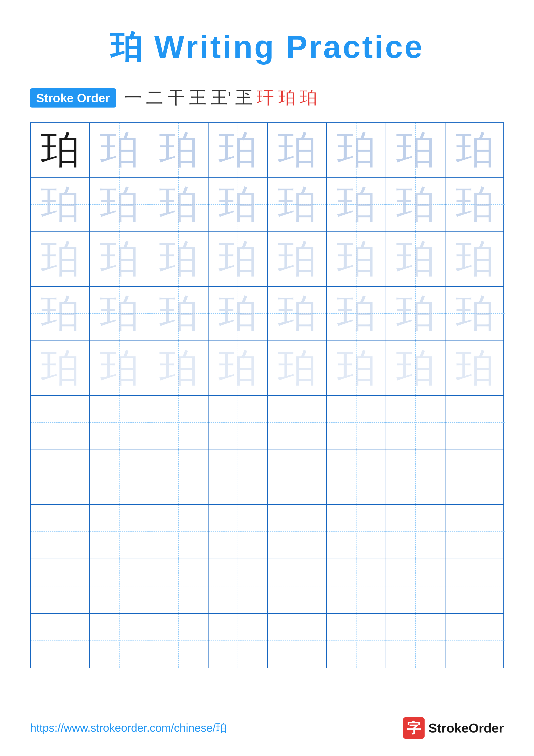  Describe the element at coordinates (416, 259) in the screenshot. I see `grid-cell-3-7: 珀` at that location.